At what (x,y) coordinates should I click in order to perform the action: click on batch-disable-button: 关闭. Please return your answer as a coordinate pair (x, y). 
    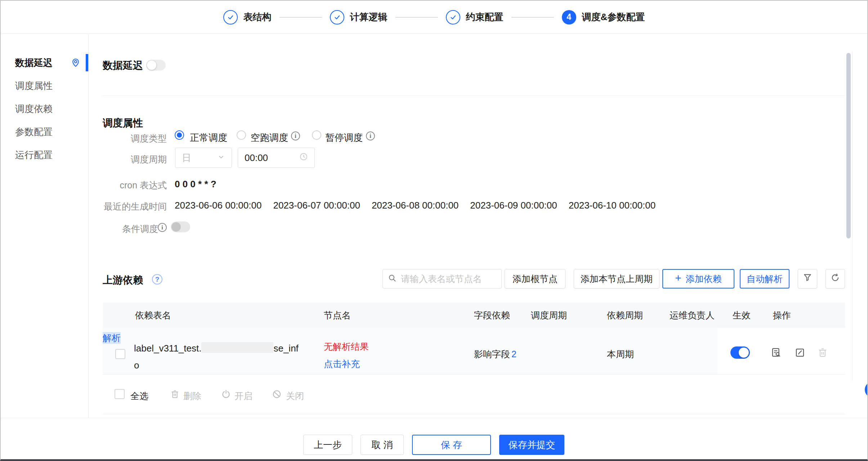
    Looking at the image, I should click on (295, 396).